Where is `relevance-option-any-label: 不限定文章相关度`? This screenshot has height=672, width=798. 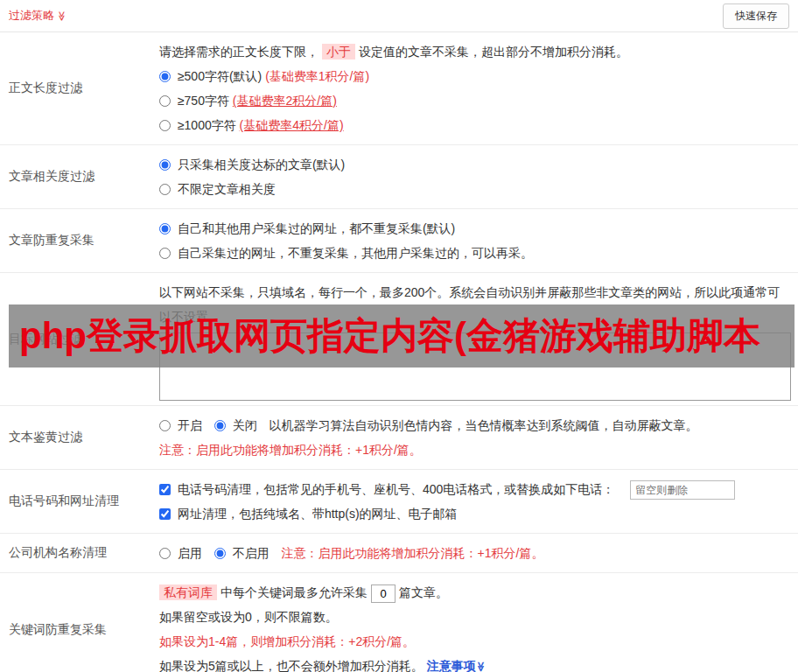 relevance-option-any-label: 不限定文章相关度 is located at coordinates (227, 189).